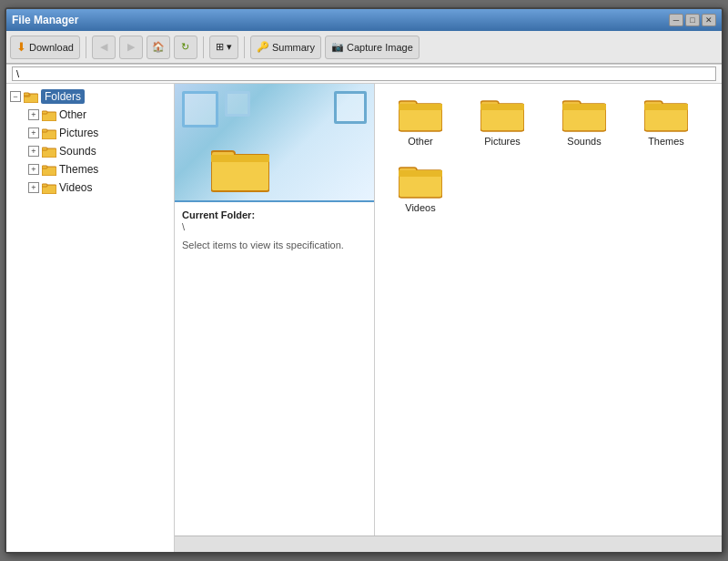  I want to click on sidebar-pictures-label: Pictures, so click(78, 133).